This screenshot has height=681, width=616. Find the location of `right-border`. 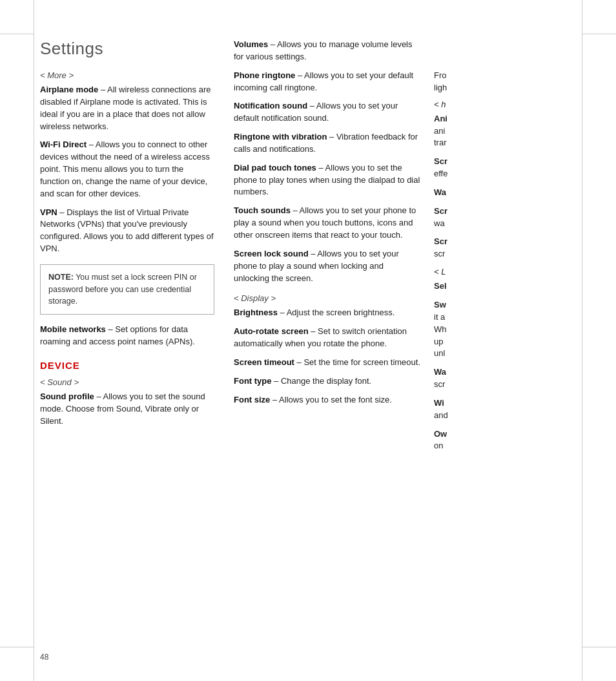

right-border is located at coordinates (582, 340).